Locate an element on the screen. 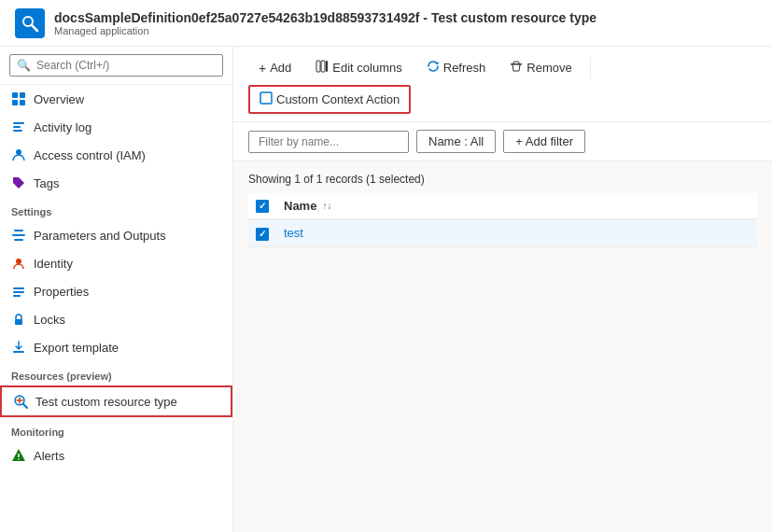 This screenshot has width=772, height=532. sidebar-item-label: Export template is located at coordinates (77, 347).